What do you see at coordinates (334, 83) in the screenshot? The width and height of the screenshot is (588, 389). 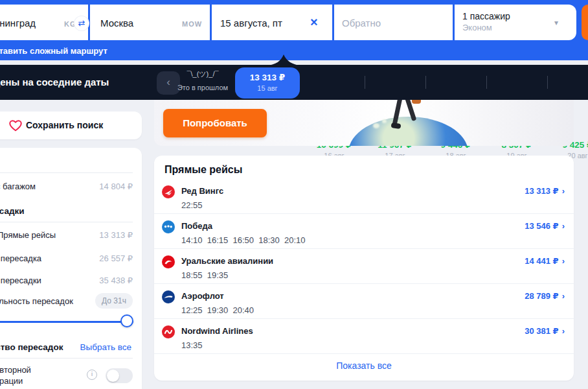 I see `calendar-day: 10 699 ₽ 16 авг` at bounding box center [334, 83].